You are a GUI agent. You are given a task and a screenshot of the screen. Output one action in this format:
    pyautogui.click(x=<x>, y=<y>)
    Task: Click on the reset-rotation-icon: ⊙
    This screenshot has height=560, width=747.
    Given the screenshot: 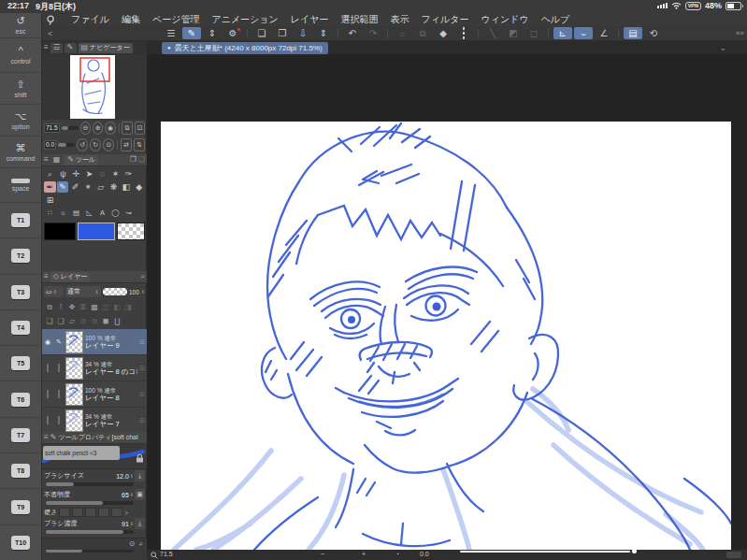 What is the action you would take?
    pyautogui.click(x=108, y=145)
    